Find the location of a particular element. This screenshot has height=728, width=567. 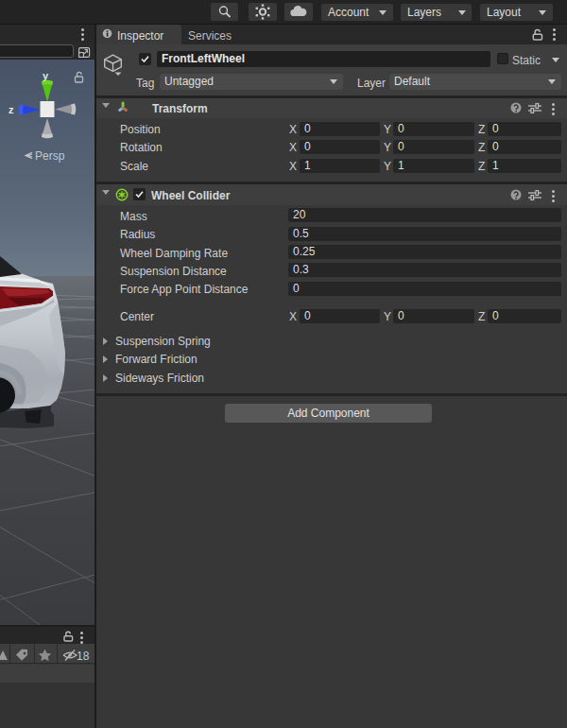

svg-text: 18 is located at coordinates (83, 656).